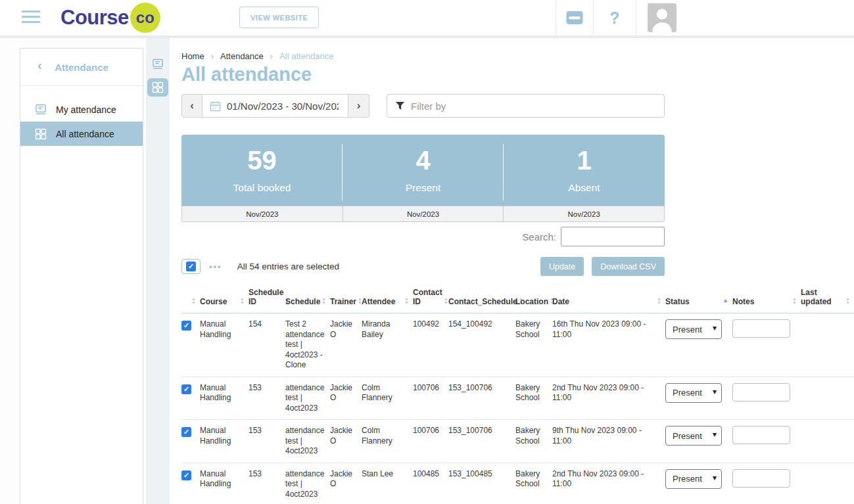 The width and height of the screenshot is (854, 504). I want to click on inbox-icon, so click(575, 18).